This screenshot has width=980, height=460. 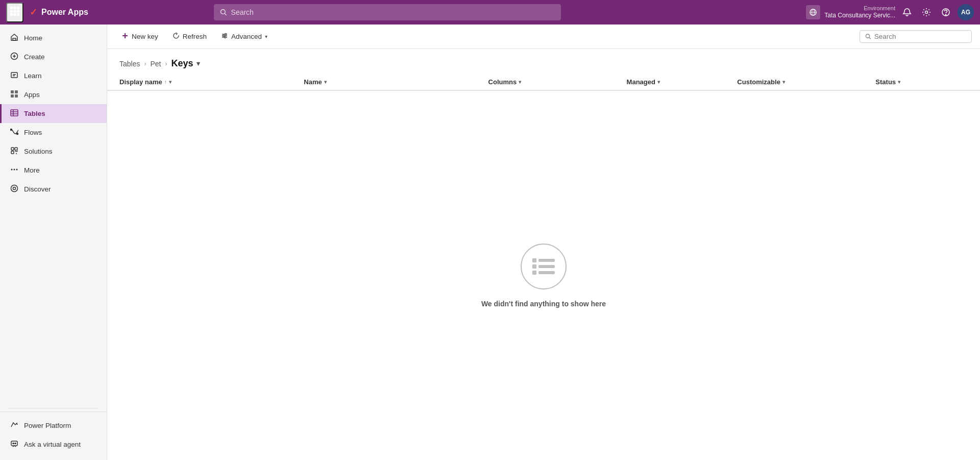 What do you see at coordinates (165, 82) in the screenshot?
I see `sort-asc-icon: ↑` at bounding box center [165, 82].